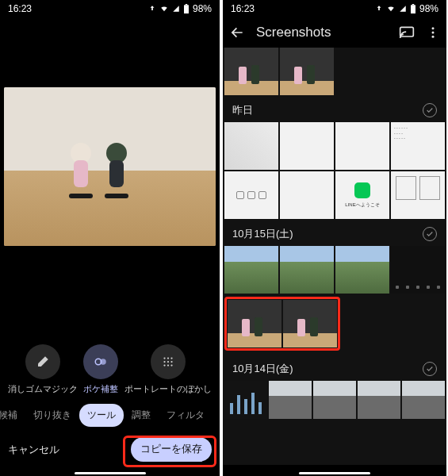  I want to click on thumb-row-oct15, so click(335, 270).